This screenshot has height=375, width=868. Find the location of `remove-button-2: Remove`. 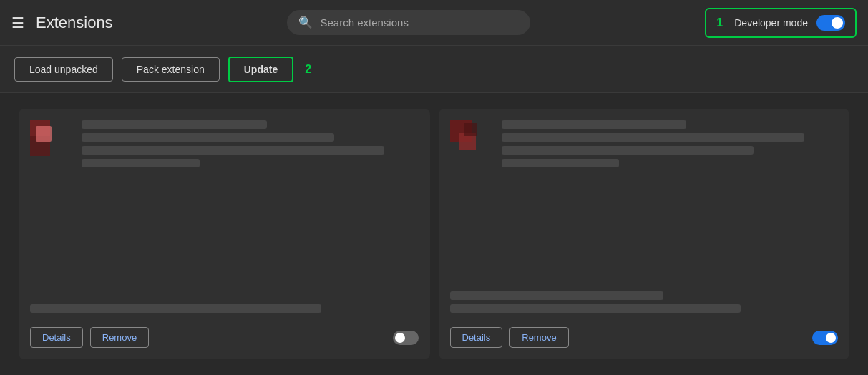

remove-button-2: Remove is located at coordinates (539, 338).